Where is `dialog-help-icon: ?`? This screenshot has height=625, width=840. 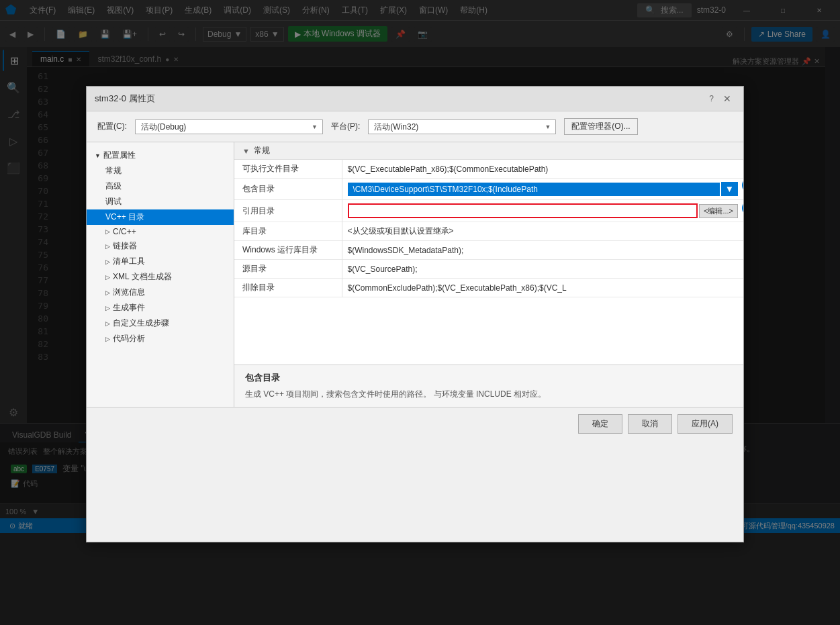 dialog-help-icon: ? is located at coordinates (712, 99).